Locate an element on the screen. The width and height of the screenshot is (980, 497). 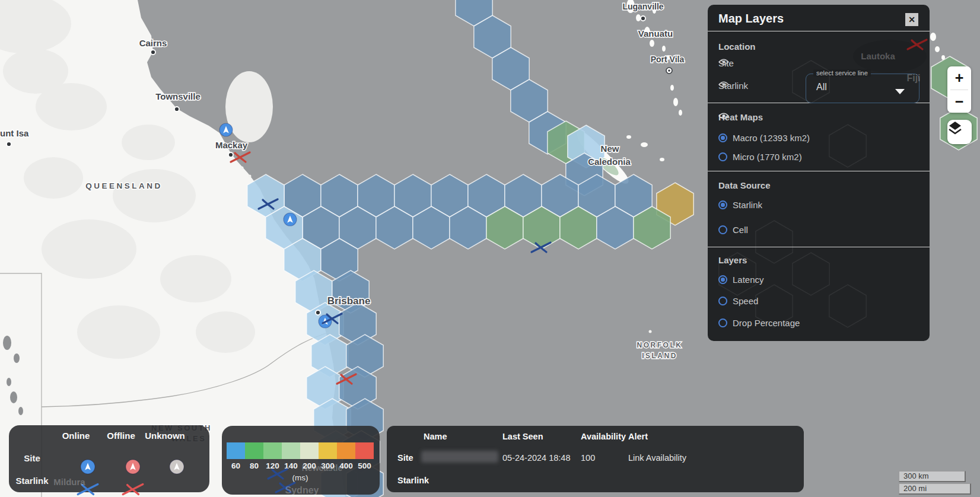
chevron-down-icon is located at coordinates (900, 91).